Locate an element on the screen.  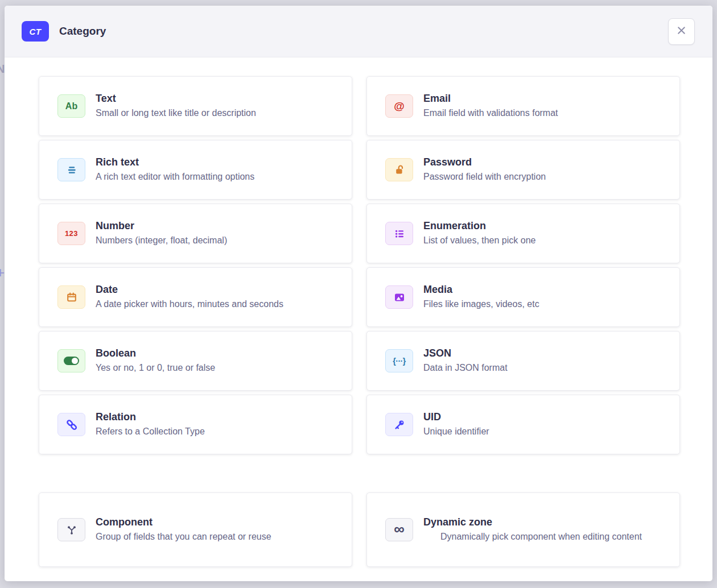
field-card-description: Email field with validations format is located at coordinates (541, 113).